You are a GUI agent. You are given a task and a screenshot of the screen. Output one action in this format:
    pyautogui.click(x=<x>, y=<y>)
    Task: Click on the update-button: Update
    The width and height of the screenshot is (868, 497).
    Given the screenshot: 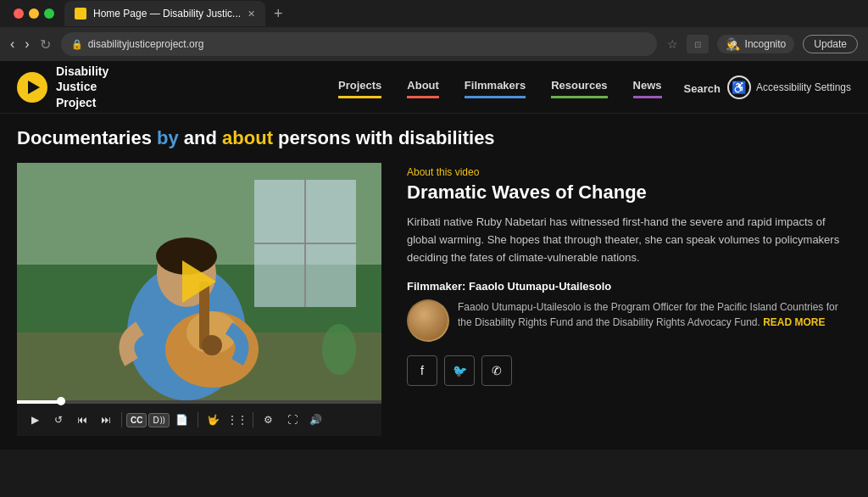 What is the action you would take?
    pyautogui.click(x=831, y=44)
    